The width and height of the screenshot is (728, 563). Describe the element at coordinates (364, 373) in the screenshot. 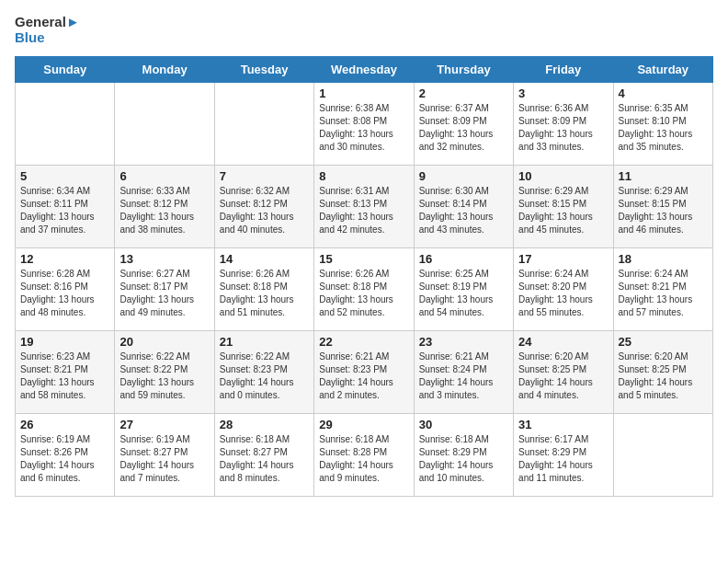

I see `calendar-cell: 22Sunrise: 6:21 AM Sunset: 8:23 PM Dayli…` at that location.